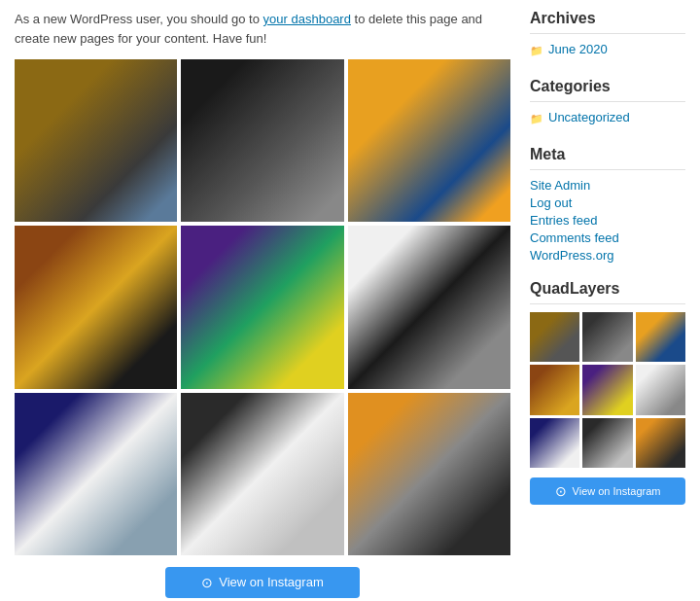 The image size is (700, 601). What do you see at coordinates (608, 204) in the screenshot?
I see `meta-section: Meta Site Admin Log out Entries feed Com…` at bounding box center [608, 204].